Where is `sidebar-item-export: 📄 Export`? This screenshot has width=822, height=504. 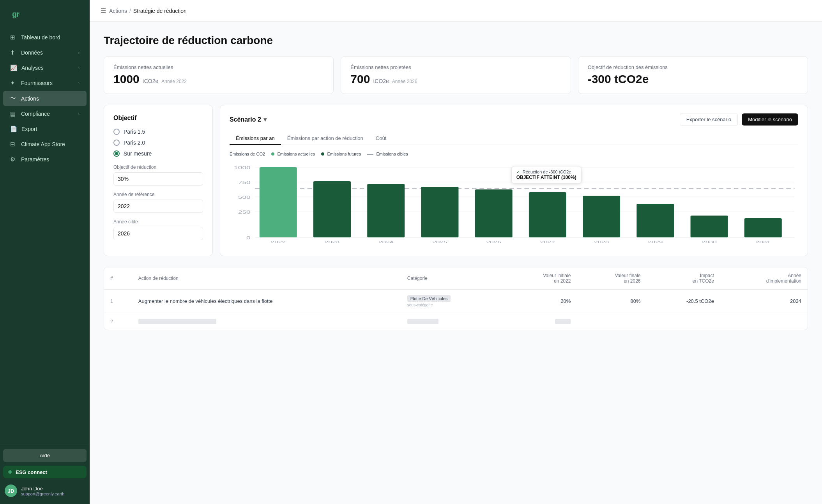 sidebar-item-export: 📄 Export is located at coordinates (45, 129).